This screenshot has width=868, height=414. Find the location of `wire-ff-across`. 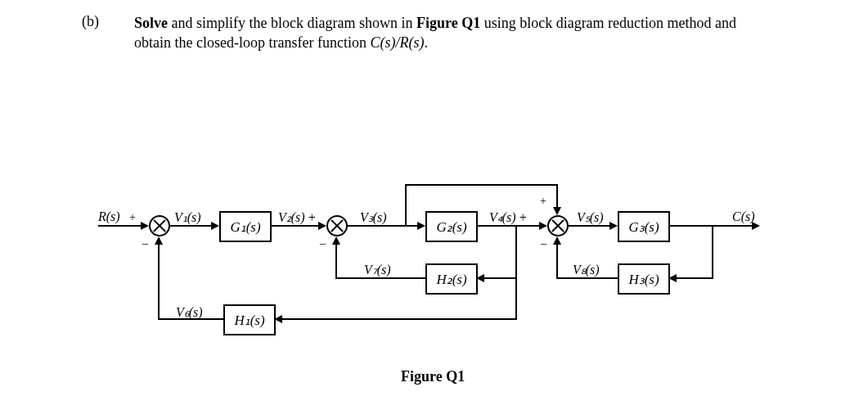

wire-ff-across is located at coordinates (481, 185).